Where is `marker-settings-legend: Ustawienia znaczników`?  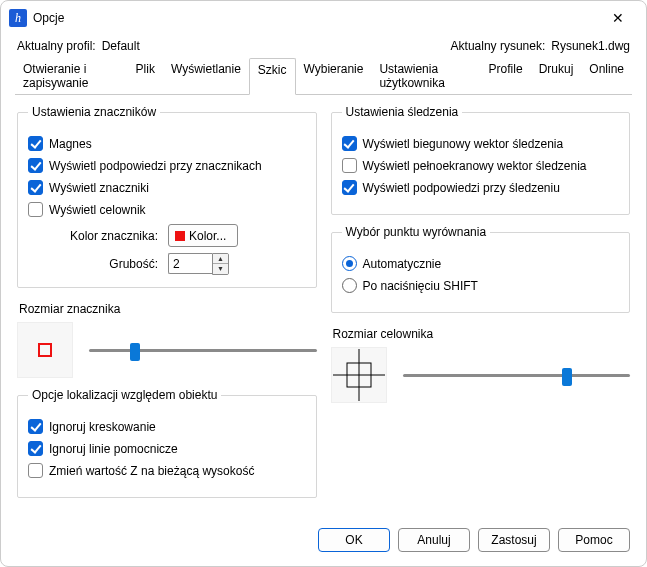
marker-settings-legend: Ustawienia znaczników is located at coordinates (94, 112).